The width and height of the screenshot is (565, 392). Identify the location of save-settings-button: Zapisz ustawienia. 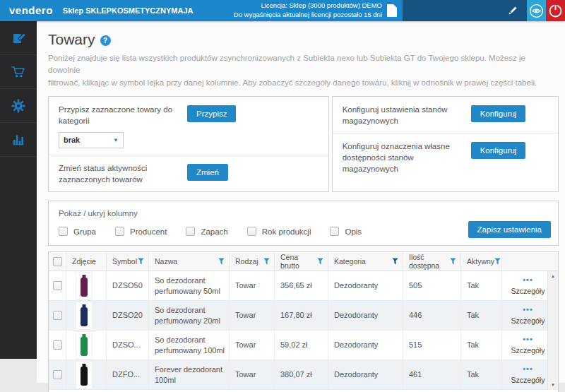
(510, 230).